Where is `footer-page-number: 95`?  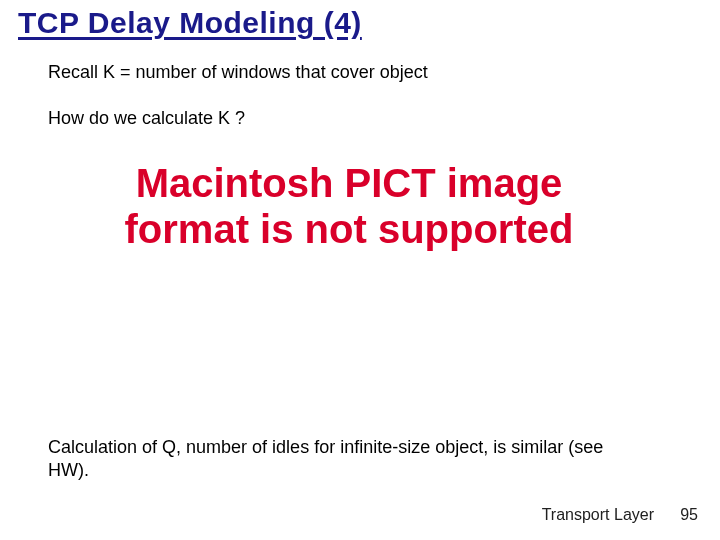 footer-page-number: 95 is located at coordinates (689, 515).